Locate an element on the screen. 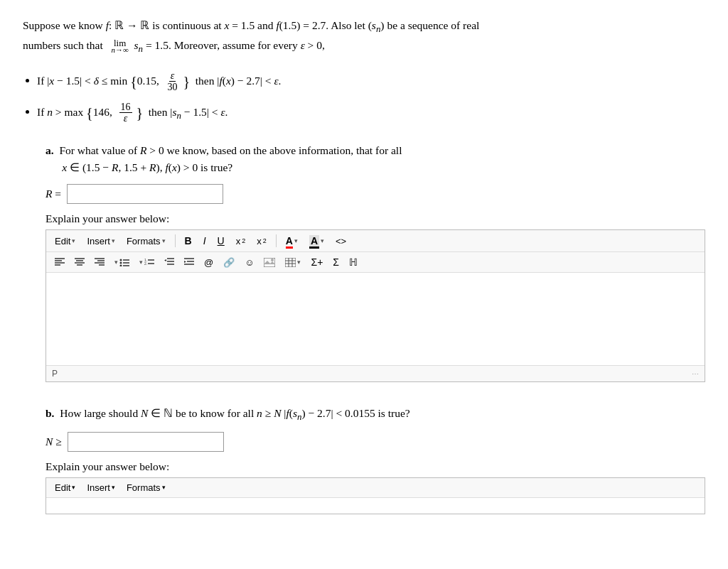 The image size is (728, 569). font-color-arrow: ▾ is located at coordinates (296, 241).